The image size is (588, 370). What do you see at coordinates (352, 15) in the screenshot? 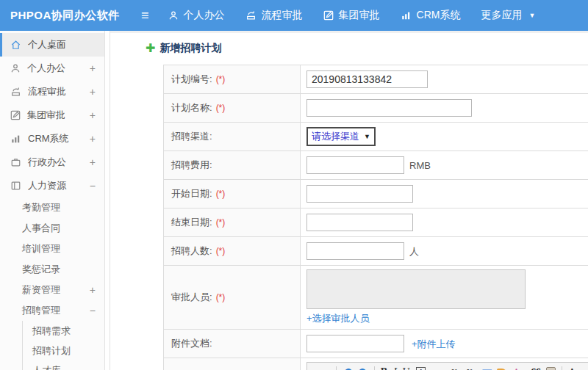
I see `top-nav: 个人办公 流程审批 集团审批 CRM系统 更多应用 ▼` at bounding box center [352, 15].